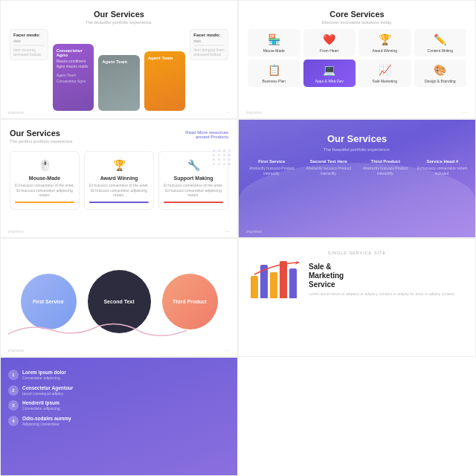 Image resolution: width=476 pixels, height=476 pixels. I want to click on sc-mouse-made-bar, so click(45, 202).